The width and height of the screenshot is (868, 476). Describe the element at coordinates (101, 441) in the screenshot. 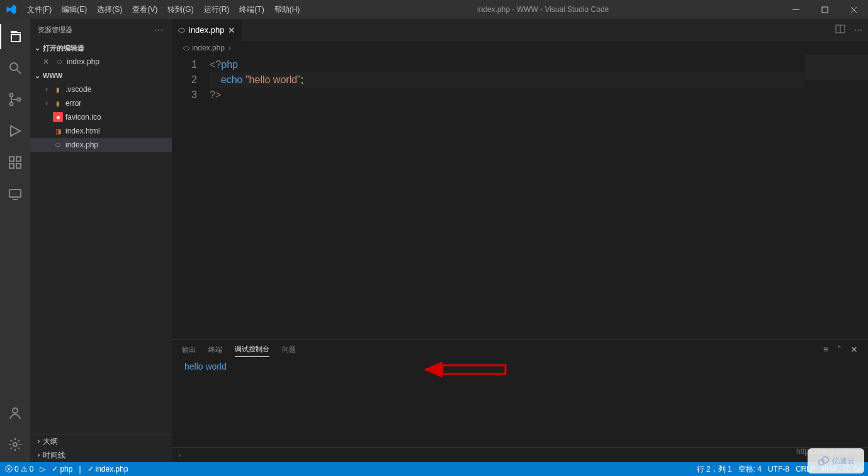

I see `outline-header: ⌄ 大纲` at that location.